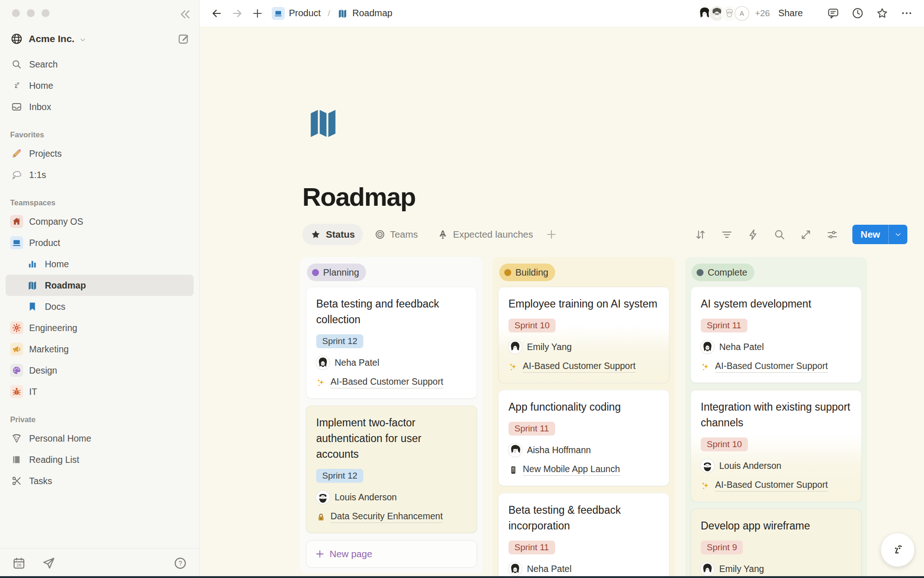  Describe the element at coordinates (100, 175) in the screenshot. I see `sidebar-item-1-1s: 1:1s` at that location.